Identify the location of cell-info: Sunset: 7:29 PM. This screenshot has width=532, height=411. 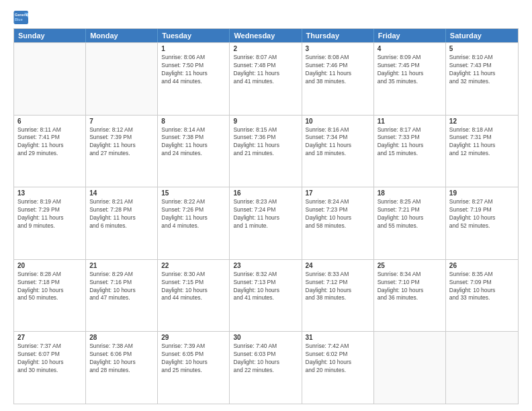
(50, 210).